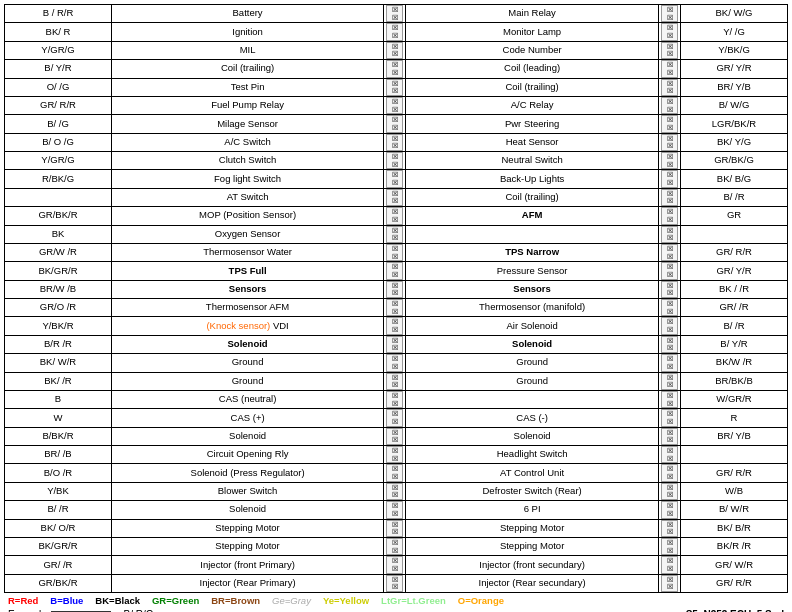 This screenshot has height=612, width=792. Describe the element at coordinates (396, 50) in the screenshot. I see `table-row: Y/GR/G MIL ☒☒ Code Number ☒☒ Y/BK/G` at that location.